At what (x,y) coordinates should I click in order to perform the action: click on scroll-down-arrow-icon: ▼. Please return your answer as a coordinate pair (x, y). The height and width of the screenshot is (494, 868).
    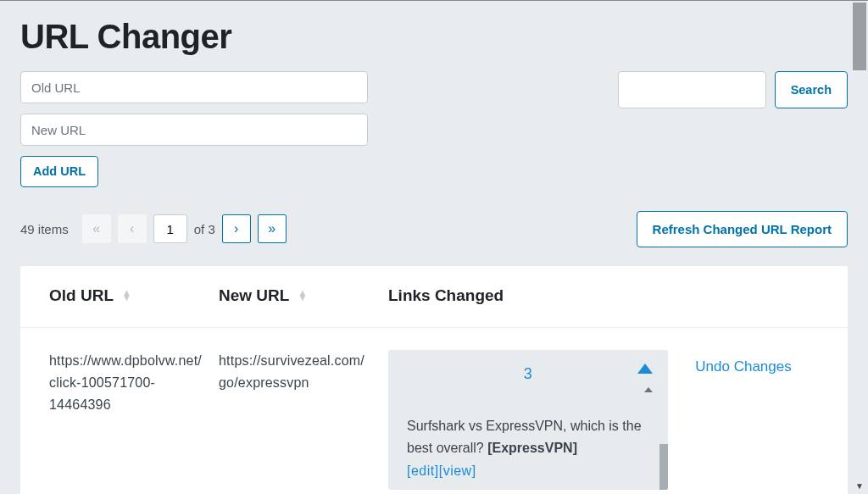
    Looking at the image, I should click on (860, 486).